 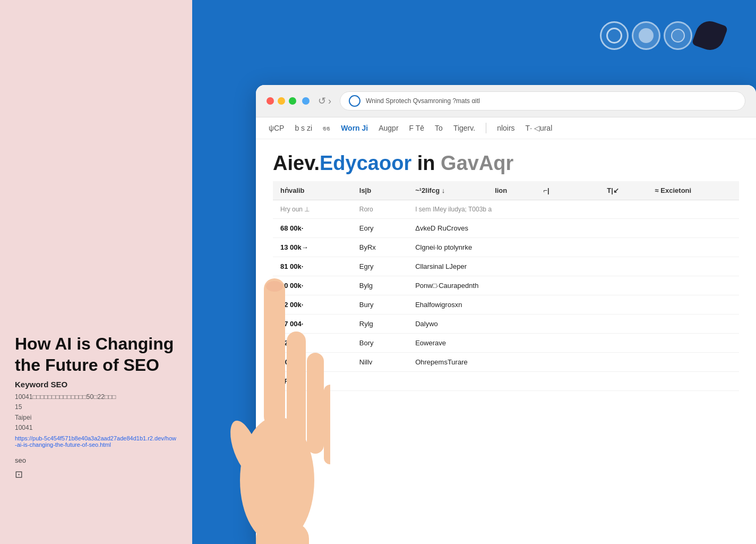 What do you see at coordinates (506, 305) in the screenshot?
I see `table-row: 82 00k· Bury Ehalfowigrosxn` at bounding box center [506, 305].